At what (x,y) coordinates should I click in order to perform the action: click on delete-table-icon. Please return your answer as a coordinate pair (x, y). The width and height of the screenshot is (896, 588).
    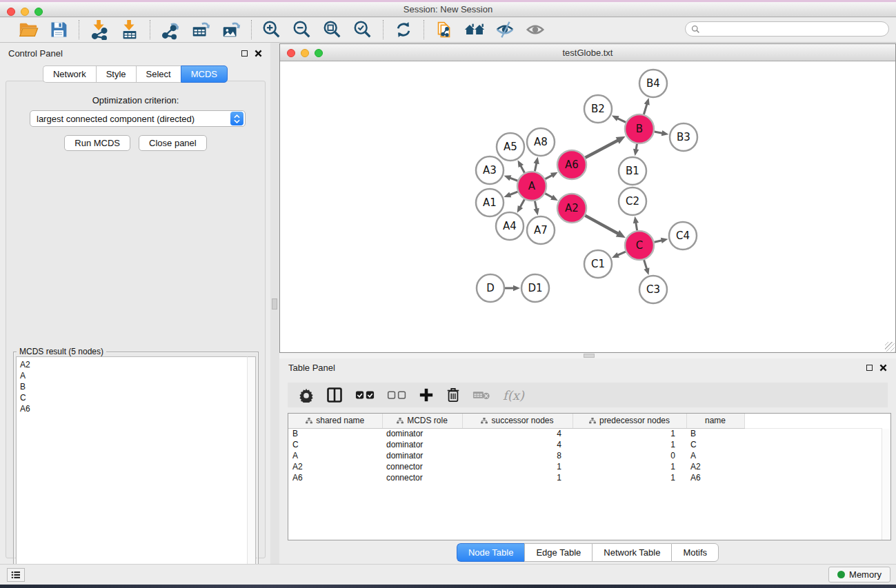
    Looking at the image, I should click on (481, 395).